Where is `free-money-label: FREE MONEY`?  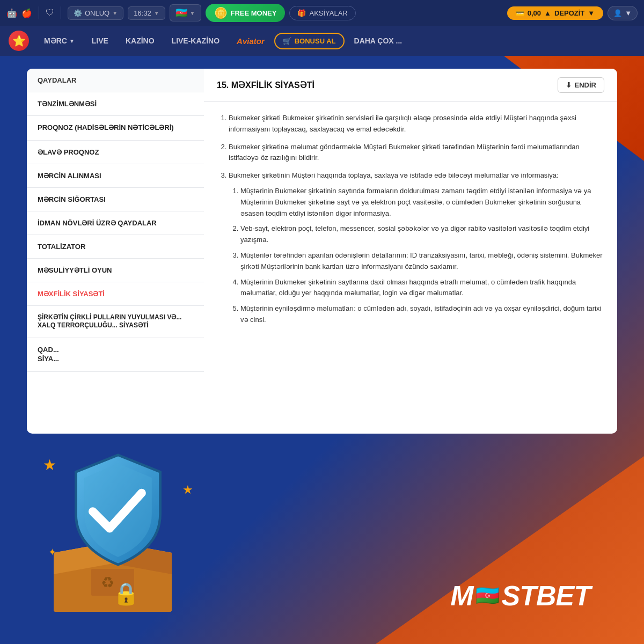
free-money-label: FREE MONEY is located at coordinates (254, 13).